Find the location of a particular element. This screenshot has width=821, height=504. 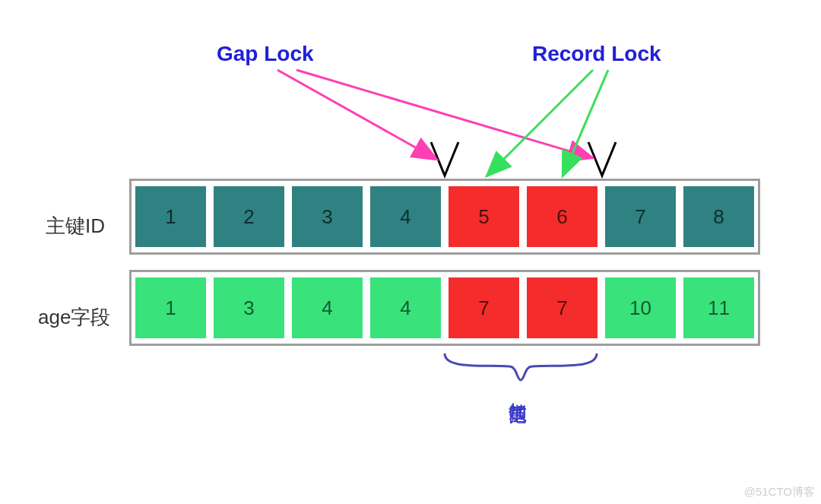

age-cell: 1 is located at coordinates (170, 308).